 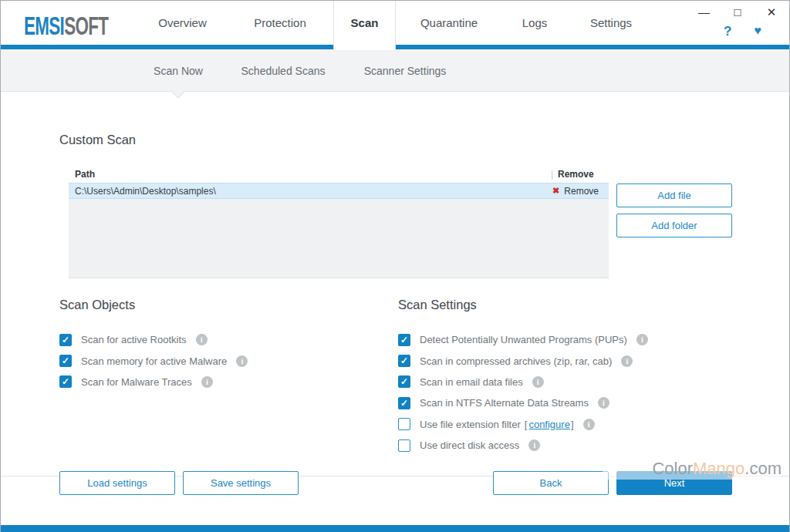 What do you see at coordinates (66, 382) in the screenshot?
I see `checkbox-malware-traces` at bounding box center [66, 382].